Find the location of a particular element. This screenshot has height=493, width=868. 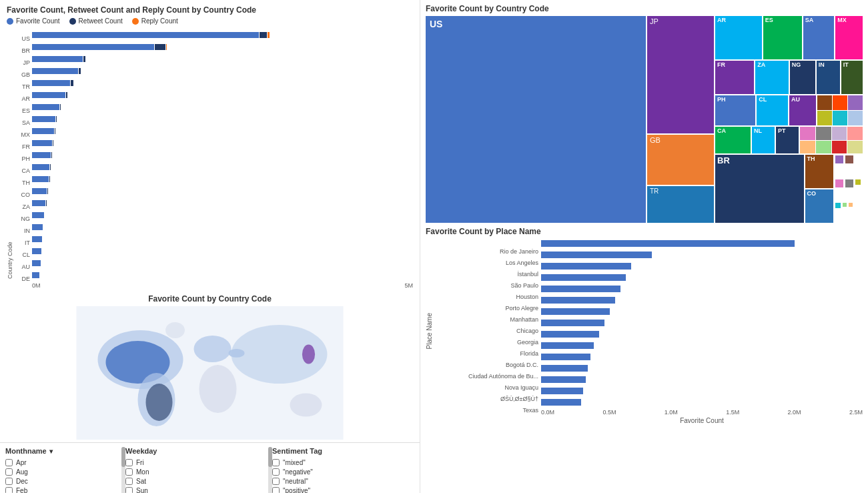

filter-item-sat: Sat is located at coordinates (195, 482).